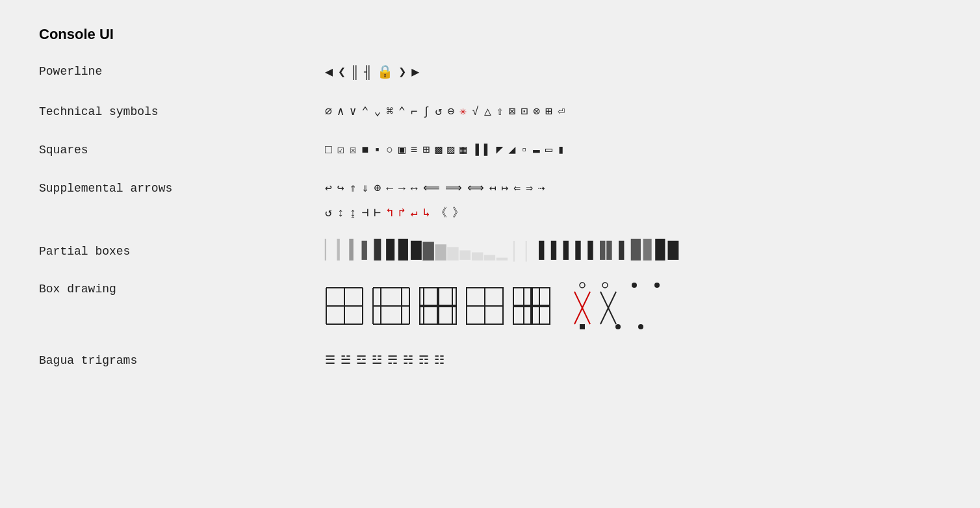 Image resolution: width=980 pixels, height=508 pixels. I want to click on sym: ▦, so click(463, 151).